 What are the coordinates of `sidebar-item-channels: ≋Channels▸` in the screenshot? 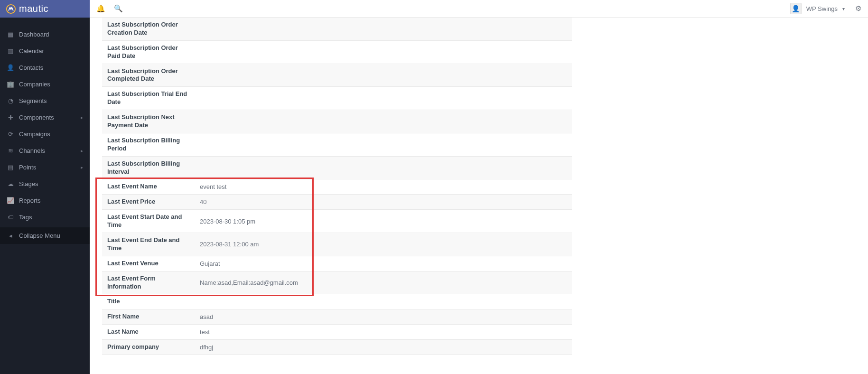 It's located at (45, 151).